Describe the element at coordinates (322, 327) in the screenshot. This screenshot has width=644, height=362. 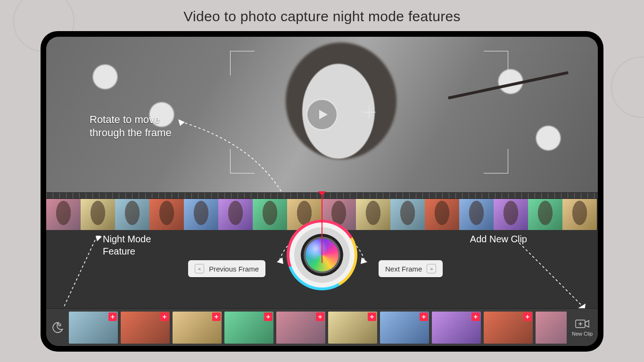
I see `clip-tray: ++++++++++ New Clip` at that location.